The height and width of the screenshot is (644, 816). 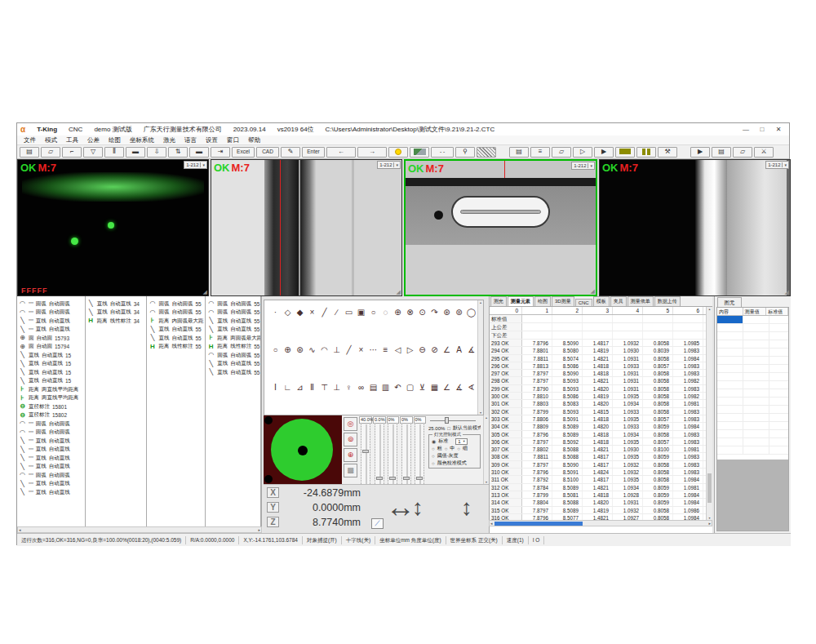 I want to click on open-button: ▱, so click(x=51, y=152).